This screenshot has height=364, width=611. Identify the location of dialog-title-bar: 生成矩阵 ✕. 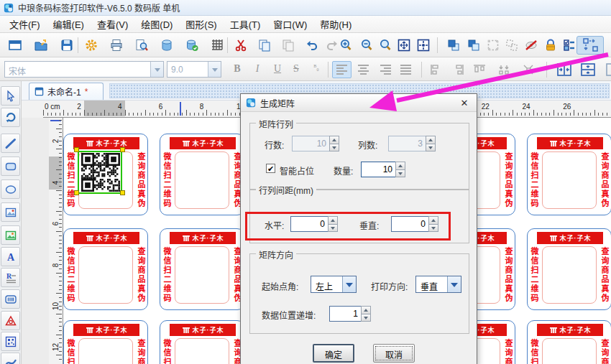
(359, 103).